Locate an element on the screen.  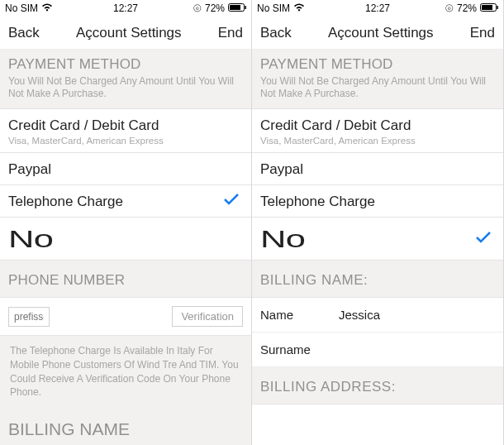
telephone-info: The Telephone Charge Is Available In Ita… is located at coordinates (126, 372).